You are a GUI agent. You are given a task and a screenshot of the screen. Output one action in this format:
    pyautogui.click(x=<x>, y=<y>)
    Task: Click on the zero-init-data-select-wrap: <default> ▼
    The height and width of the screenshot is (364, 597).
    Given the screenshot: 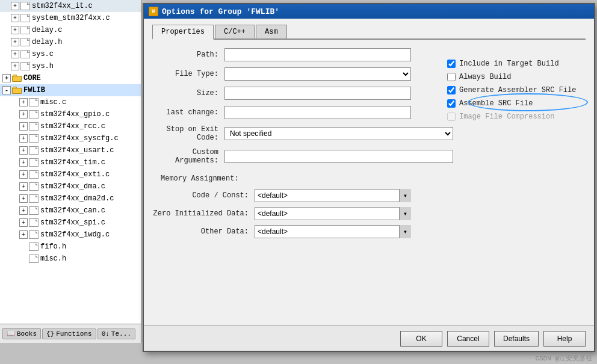 What is the action you would take?
    pyautogui.click(x=333, y=214)
    